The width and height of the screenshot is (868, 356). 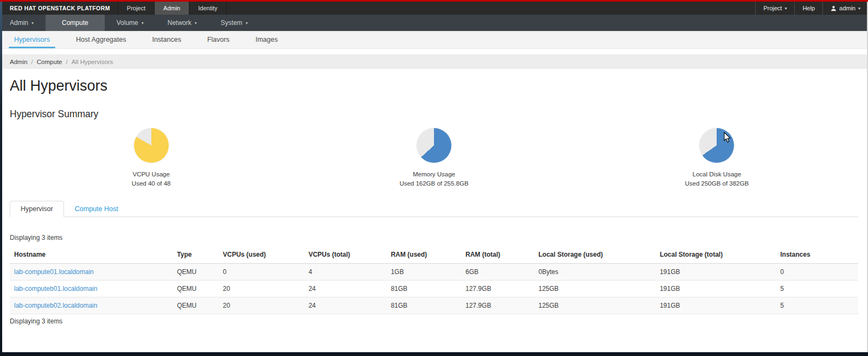 What do you see at coordinates (346, 272) in the screenshot?
I see `vcpus-total-cell: 4` at bounding box center [346, 272].